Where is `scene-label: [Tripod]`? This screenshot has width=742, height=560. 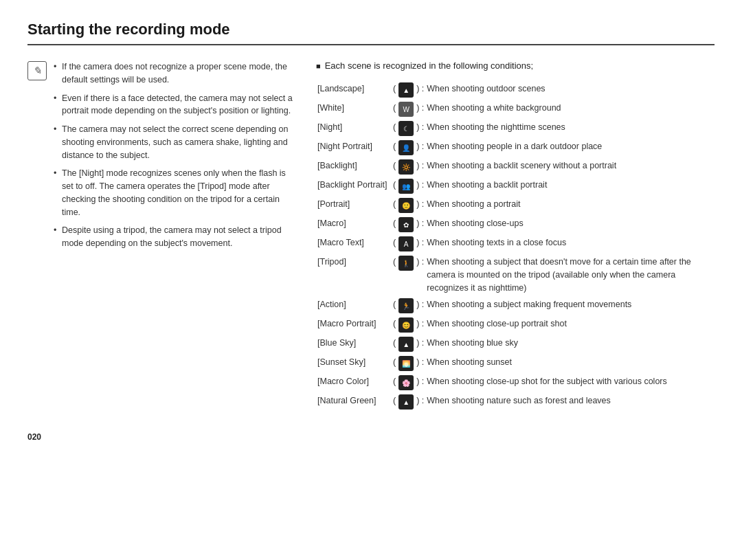
scene-label: [Tripod] is located at coordinates (354, 275).